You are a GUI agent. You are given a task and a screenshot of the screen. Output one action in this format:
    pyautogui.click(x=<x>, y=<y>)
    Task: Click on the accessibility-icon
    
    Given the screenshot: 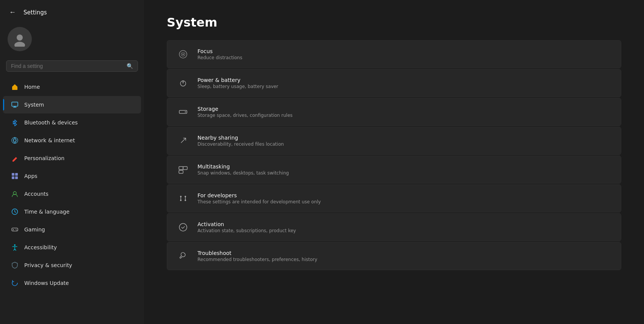 What is the action you would take?
    pyautogui.click(x=15, y=247)
    